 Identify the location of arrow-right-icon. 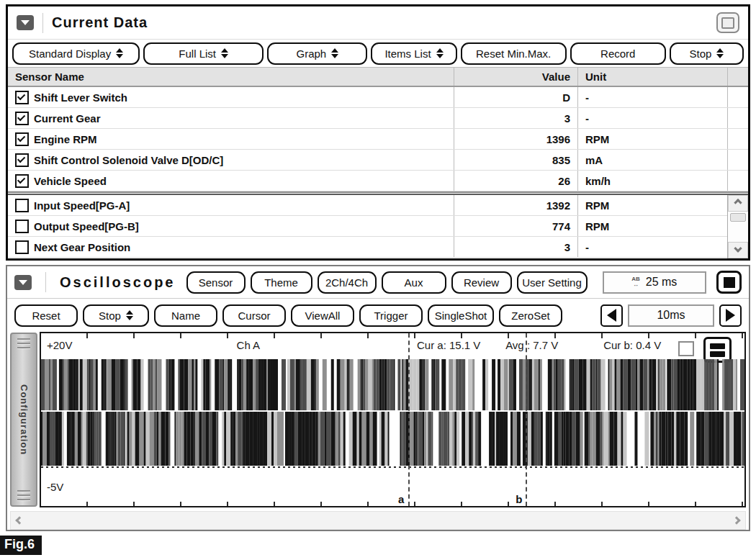
(730, 315).